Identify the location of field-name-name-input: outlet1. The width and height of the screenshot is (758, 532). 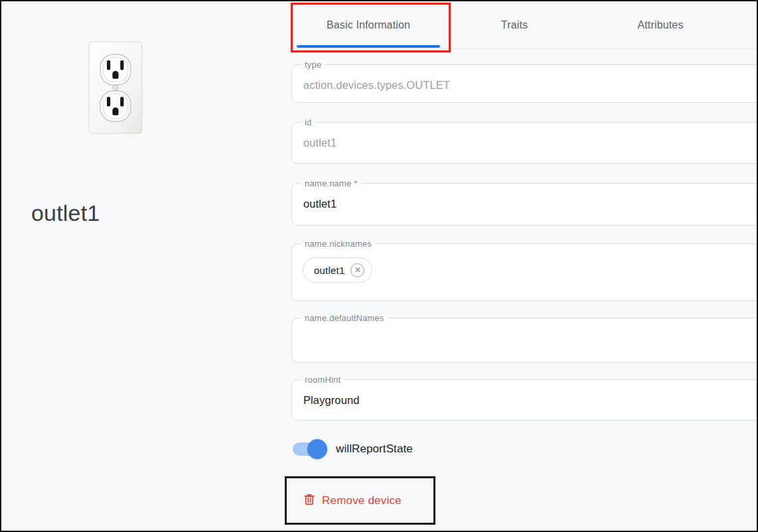
(530, 199).